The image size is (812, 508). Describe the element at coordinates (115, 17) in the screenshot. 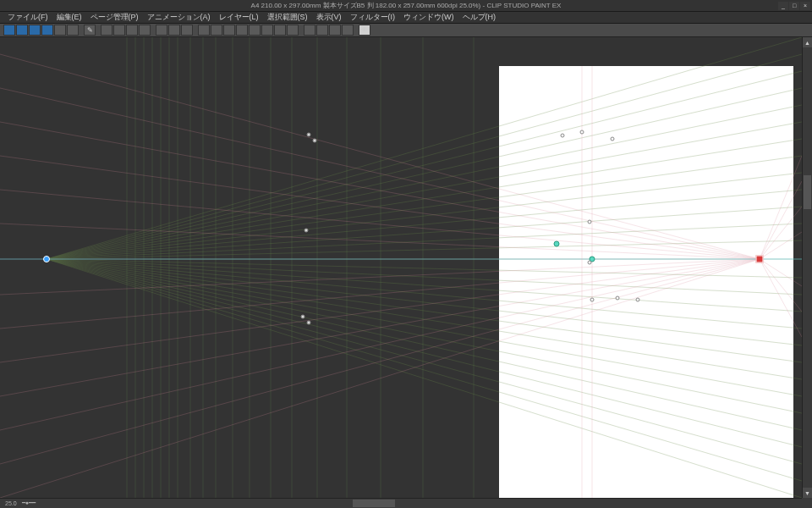

I see `menu-page: ページ管理(P)` at that location.